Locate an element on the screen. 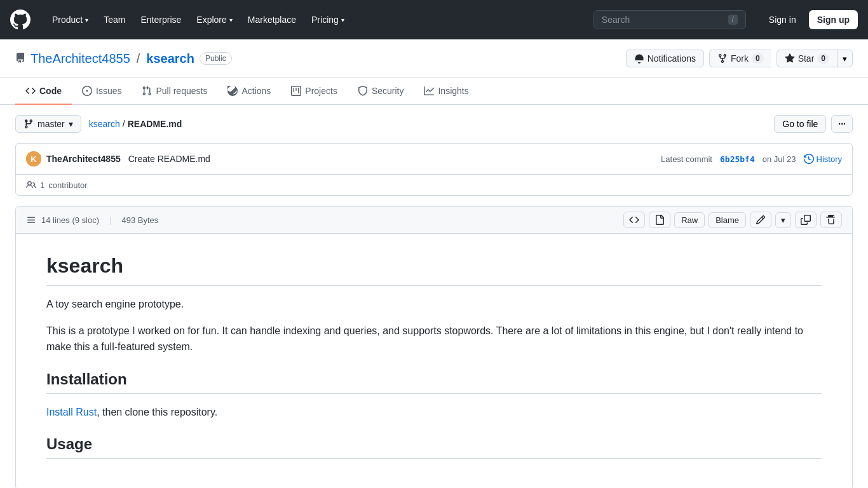 This screenshot has height=488, width=868. nav-explore: Explore ▾ is located at coordinates (214, 20).